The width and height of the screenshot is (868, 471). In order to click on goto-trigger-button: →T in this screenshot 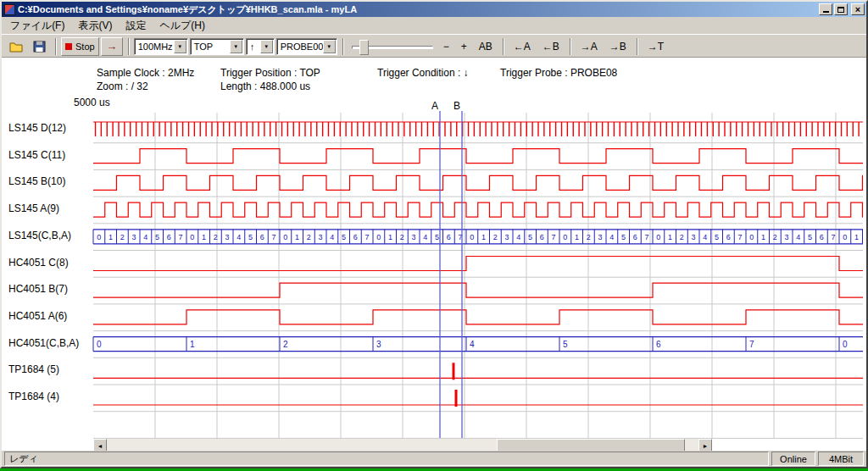, I will do `click(656, 47)`.